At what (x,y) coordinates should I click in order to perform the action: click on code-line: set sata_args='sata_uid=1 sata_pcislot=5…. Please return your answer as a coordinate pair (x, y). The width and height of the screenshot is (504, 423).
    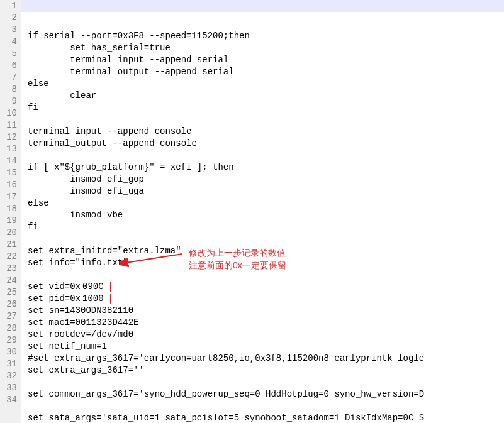
    Looking at the image, I should click on (266, 417).